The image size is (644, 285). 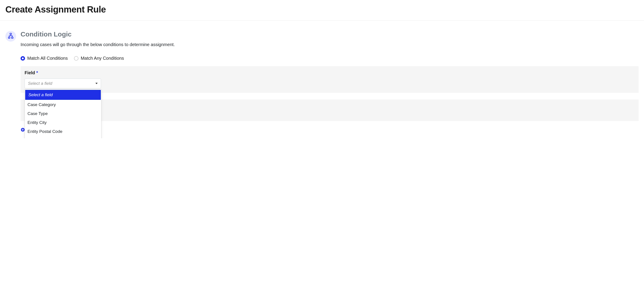 What do you see at coordinates (330, 58) in the screenshot?
I see `match-radio-group: Match All Conditions Match Any Condition…` at bounding box center [330, 58].